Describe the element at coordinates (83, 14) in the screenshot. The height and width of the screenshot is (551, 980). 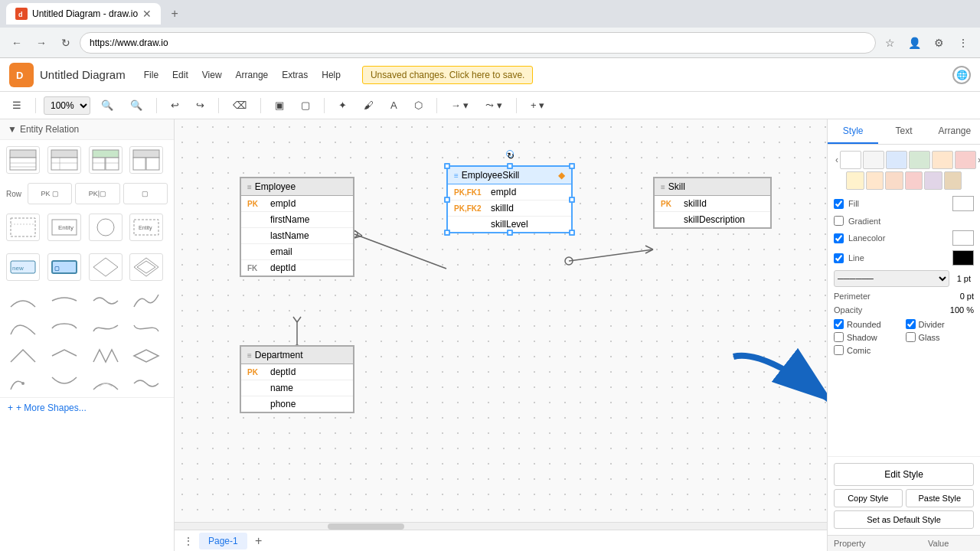
I see `browser-tab: d Untitled Diagram - draw.io ✕` at that location.